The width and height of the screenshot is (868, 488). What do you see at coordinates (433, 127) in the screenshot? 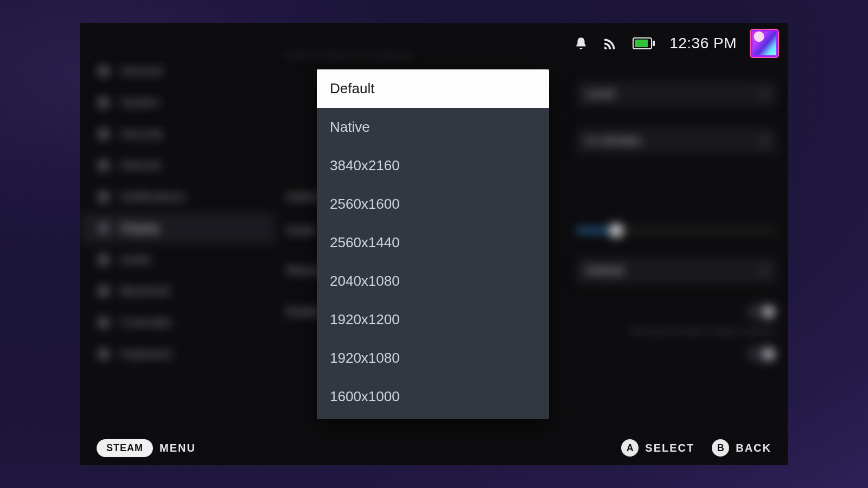
I see `popup-option-native: Native` at bounding box center [433, 127].